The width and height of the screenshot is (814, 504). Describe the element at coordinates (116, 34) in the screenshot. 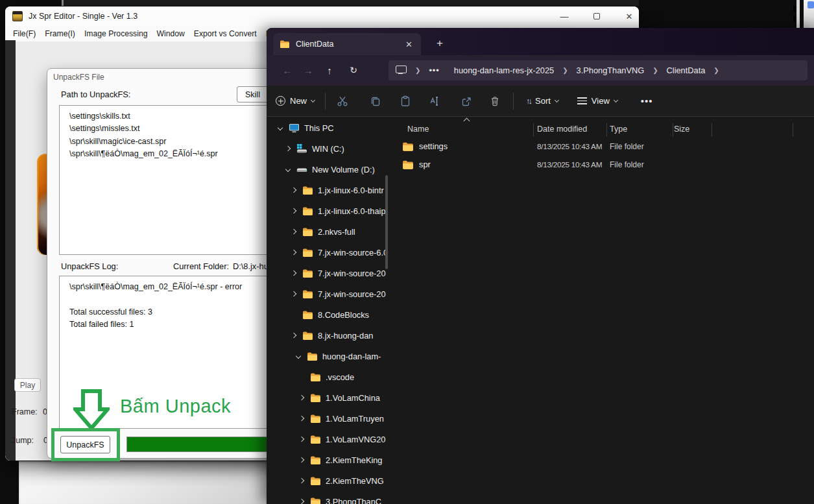

I see `menu-item: Image Processing` at that location.